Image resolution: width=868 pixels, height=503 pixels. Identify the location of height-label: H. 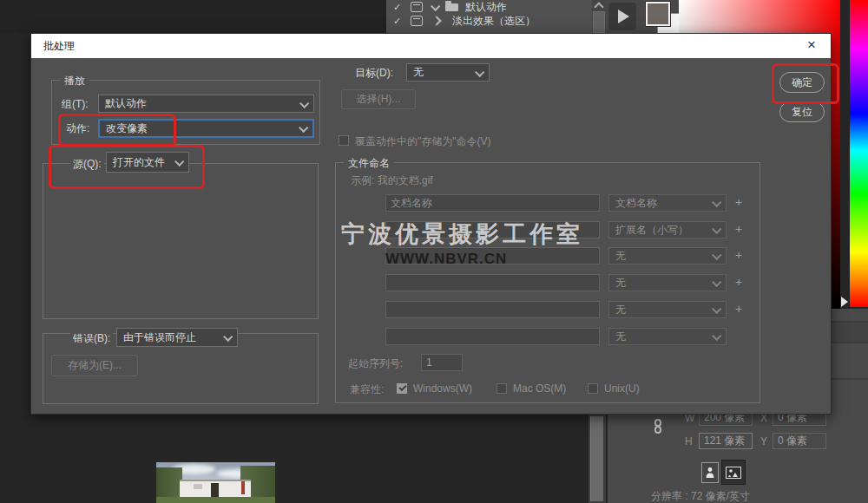
(689, 441).